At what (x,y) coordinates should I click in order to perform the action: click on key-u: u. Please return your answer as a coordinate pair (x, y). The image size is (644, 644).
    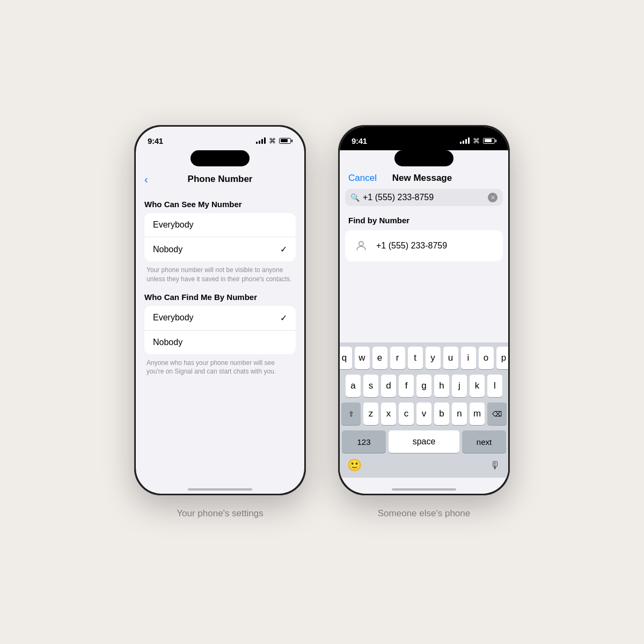
    Looking at the image, I should click on (451, 358).